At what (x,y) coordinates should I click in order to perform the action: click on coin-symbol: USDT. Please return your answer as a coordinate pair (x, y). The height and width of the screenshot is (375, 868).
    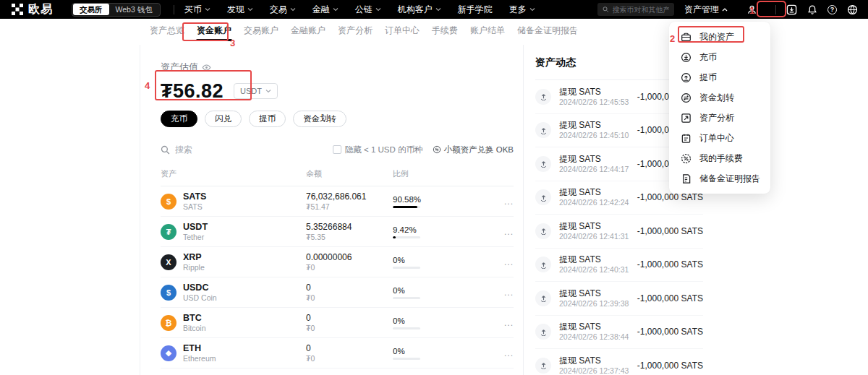
    Looking at the image, I should click on (195, 227).